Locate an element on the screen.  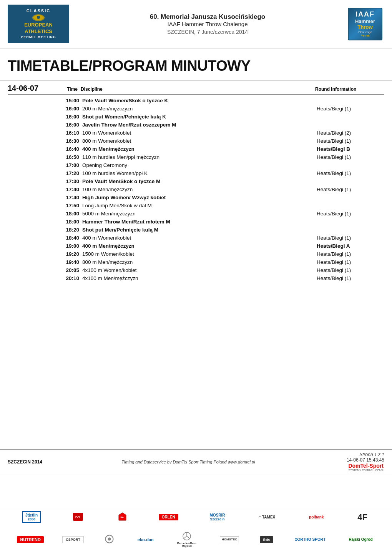
pzl-sponsor: PZL is located at coordinates (78, 517).